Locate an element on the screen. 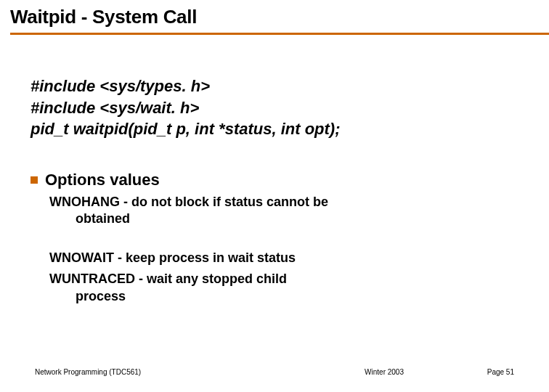 This screenshot has width=549, height=392. footer-left: Network Programming (TDC561) is located at coordinates (88, 372).